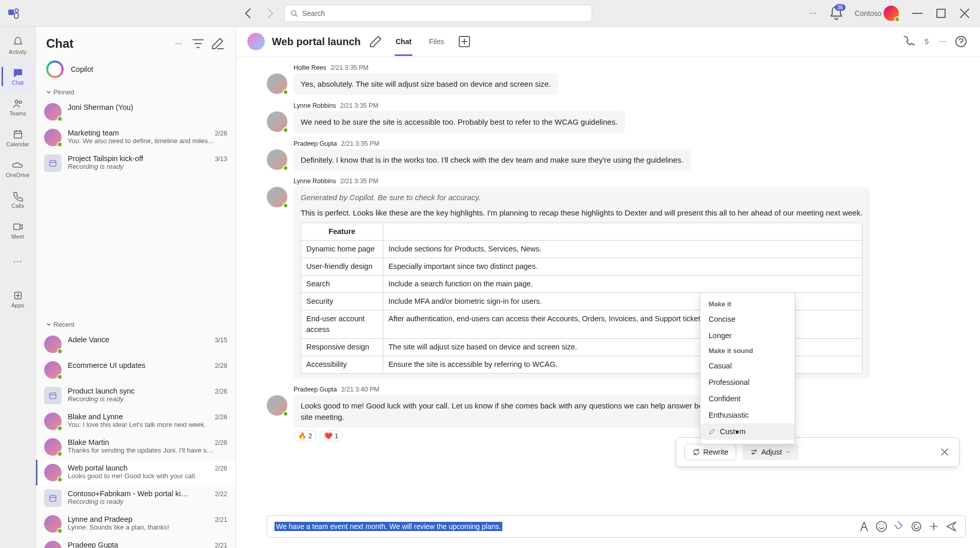 Image resolution: width=980 pixels, height=548 pixels. I want to click on rail-activity: Activity, so click(18, 46).